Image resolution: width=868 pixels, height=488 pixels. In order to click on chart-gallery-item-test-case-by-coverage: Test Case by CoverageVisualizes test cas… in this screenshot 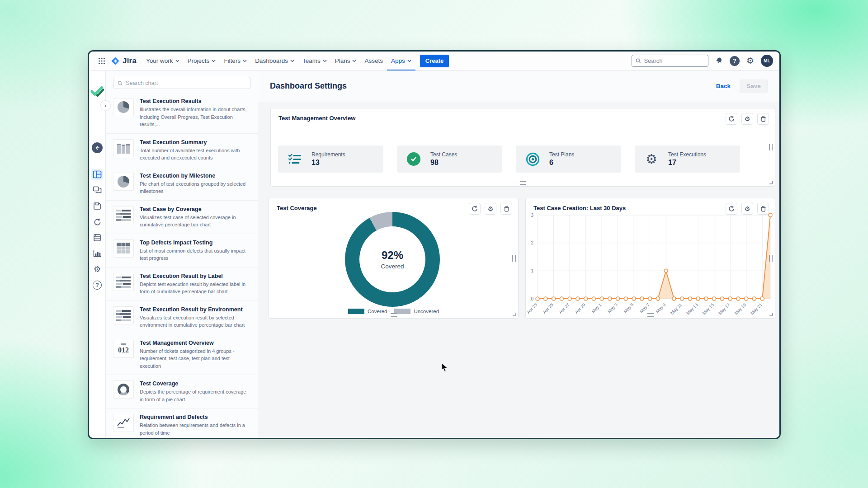, I will do `click(182, 217)`.